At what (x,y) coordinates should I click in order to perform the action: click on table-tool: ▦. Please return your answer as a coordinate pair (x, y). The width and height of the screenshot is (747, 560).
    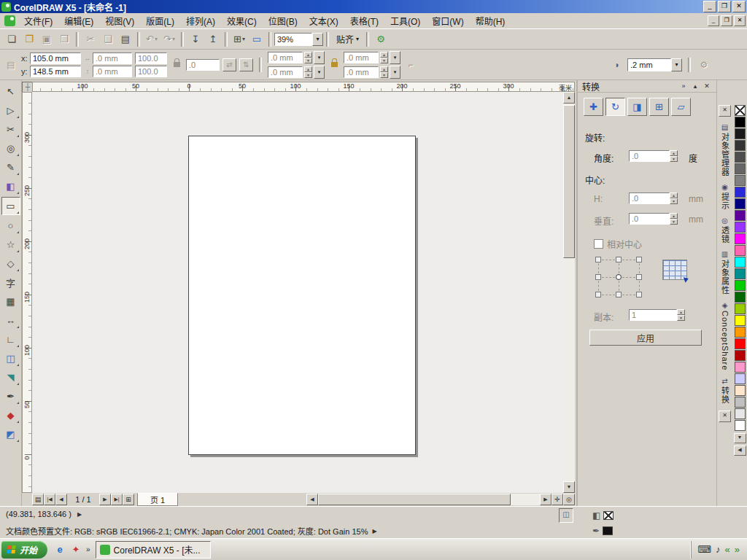
    Looking at the image, I should click on (11, 302).